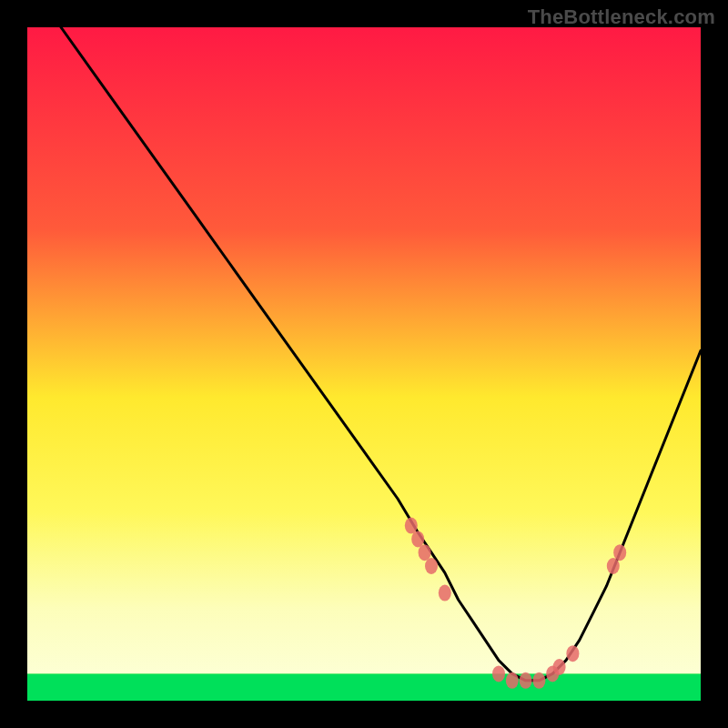 This screenshot has width=728, height=728. I want to click on watermark-text: TheBottleneck.com, so click(622, 17).